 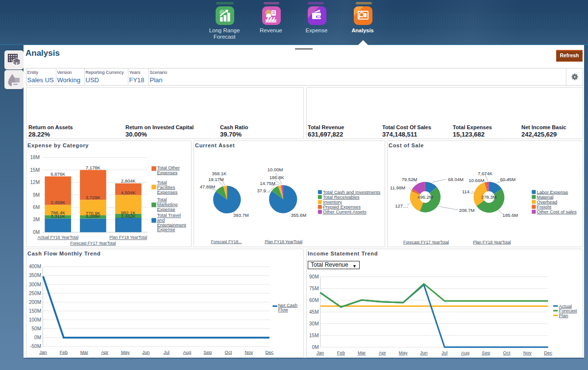 I want to click on svg-text: 19.17M, so click(x=216, y=179).